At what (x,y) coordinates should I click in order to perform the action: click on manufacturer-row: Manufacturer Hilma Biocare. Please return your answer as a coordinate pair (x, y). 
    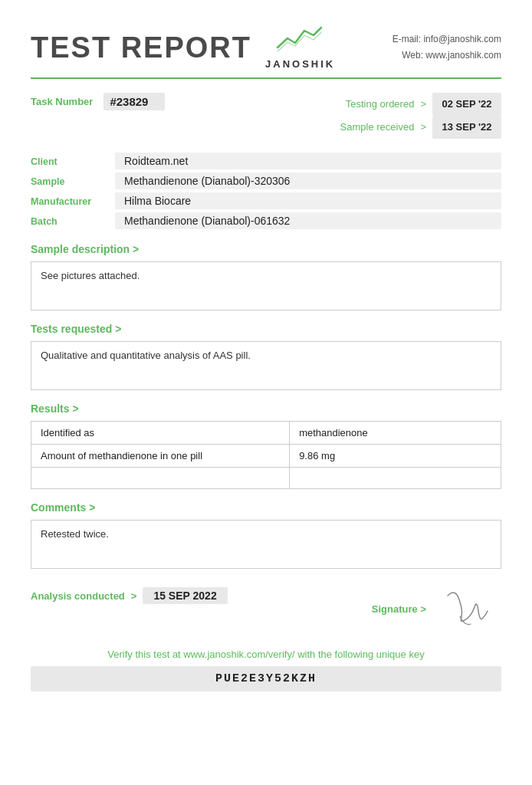
    Looking at the image, I should click on (266, 201).